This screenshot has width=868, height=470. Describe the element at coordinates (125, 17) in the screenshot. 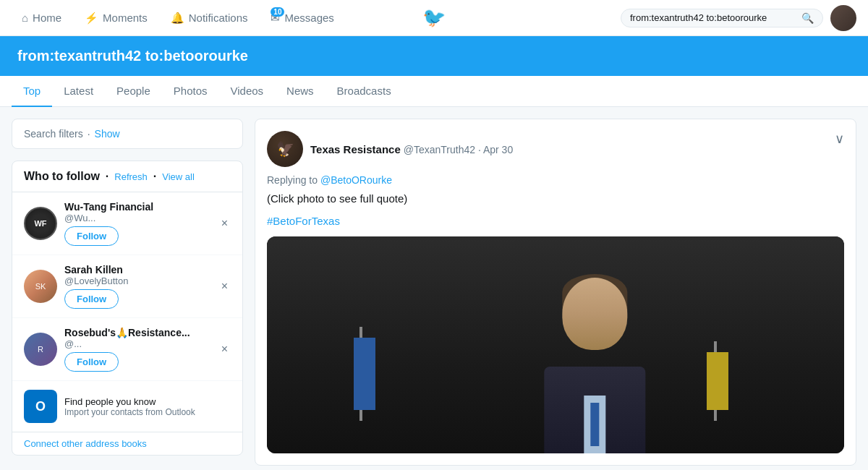

I see `nav-moments-label: Moments` at that location.